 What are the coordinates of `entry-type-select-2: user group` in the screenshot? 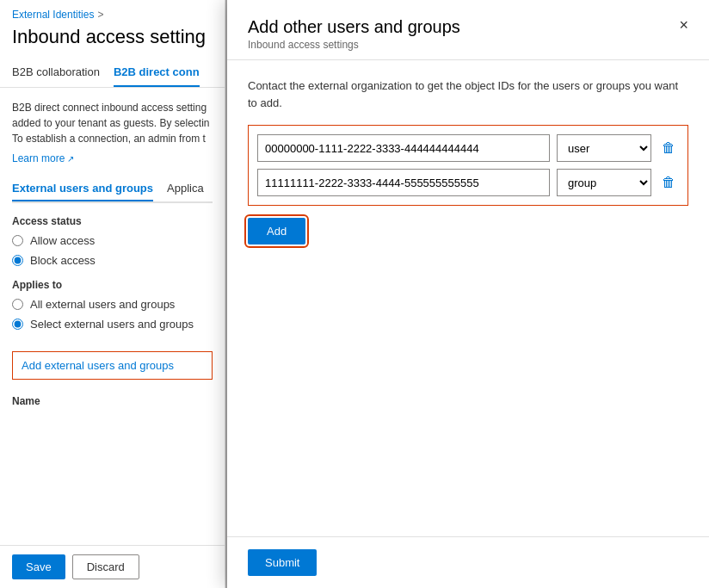 It's located at (604, 183).